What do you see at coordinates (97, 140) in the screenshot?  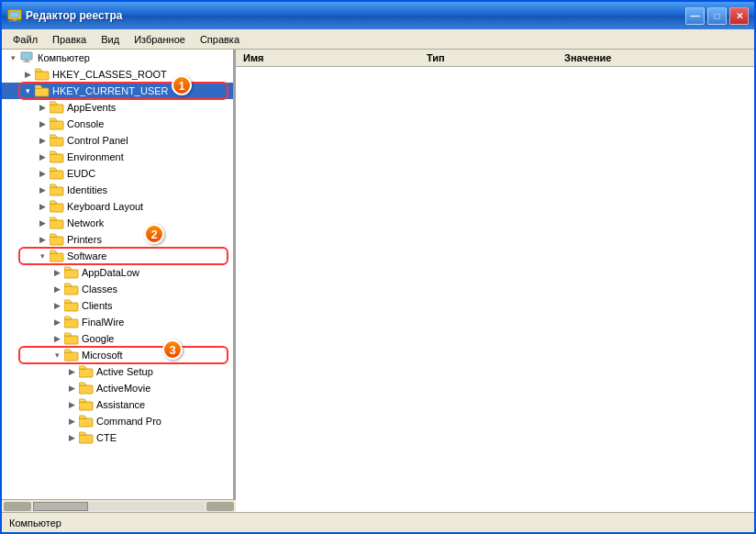 I see `control-panel-label: Control Panel` at bounding box center [97, 140].